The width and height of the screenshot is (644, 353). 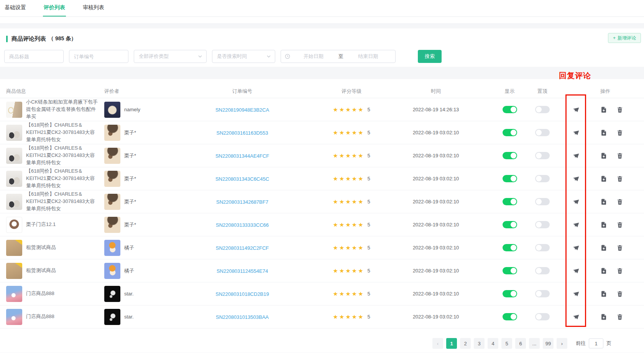 I want to click on reviewer-avatar, so click(x=112, y=294).